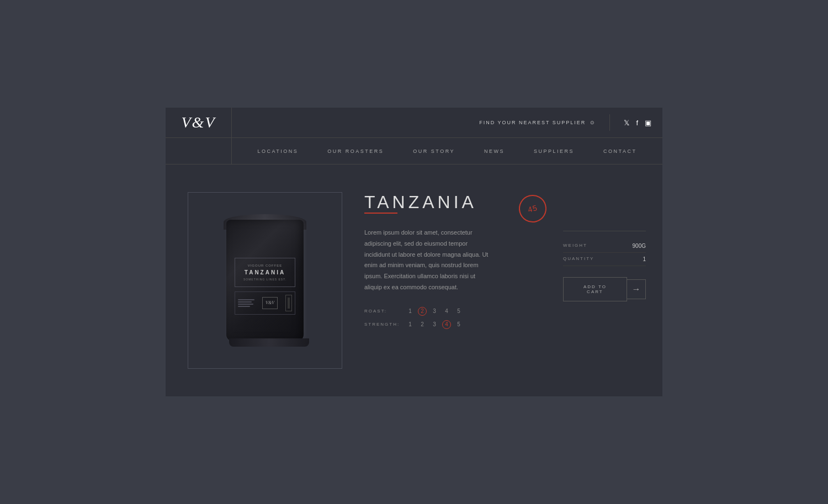 This screenshot has height=504, width=828. I want to click on logo-section: V&V, so click(199, 123).